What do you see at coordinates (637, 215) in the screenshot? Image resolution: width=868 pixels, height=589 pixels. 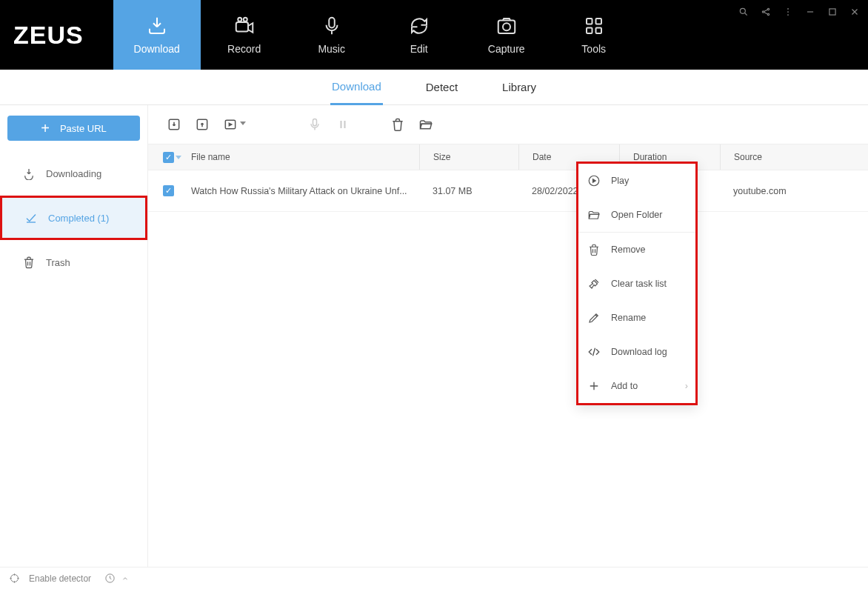 I see `ctx-open-folder: Open Folder` at bounding box center [637, 215].